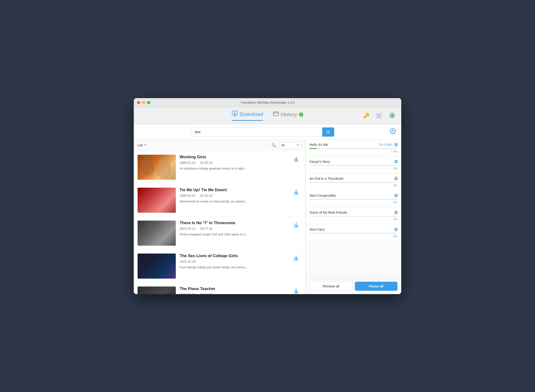  What do you see at coordinates (142, 145) in the screenshot?
I see `list-label: List ▼` at bounding box center [142, 145].